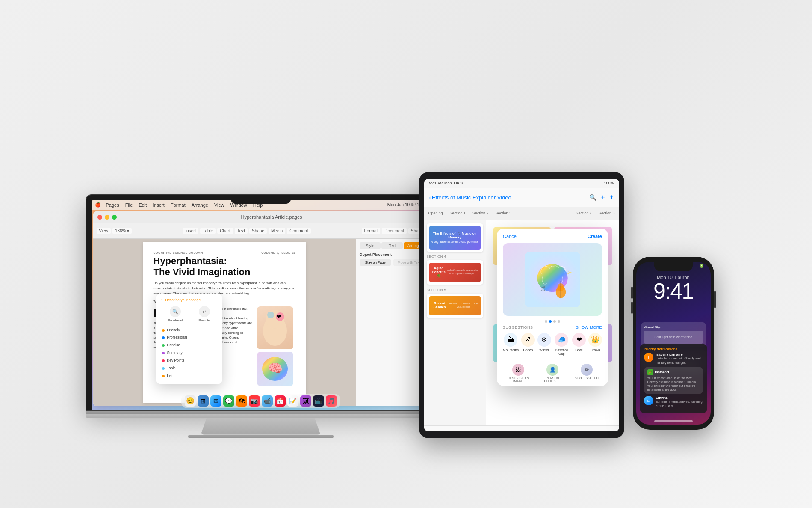 The image size is (812, 508). Describe the element at coordinates (370, 246) in the screenshot. I see `tab-style: Style` at that location.